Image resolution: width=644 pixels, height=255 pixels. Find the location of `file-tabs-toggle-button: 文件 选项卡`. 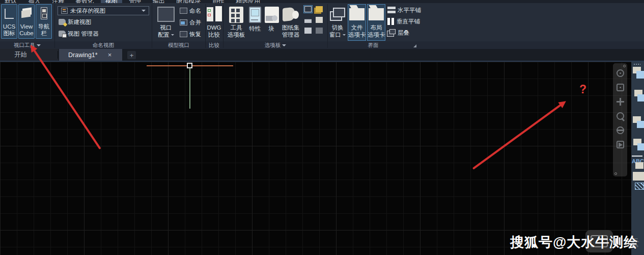

file-tabs-toggle-button: 文件 选项卡 is located at coordinates (357, 22).